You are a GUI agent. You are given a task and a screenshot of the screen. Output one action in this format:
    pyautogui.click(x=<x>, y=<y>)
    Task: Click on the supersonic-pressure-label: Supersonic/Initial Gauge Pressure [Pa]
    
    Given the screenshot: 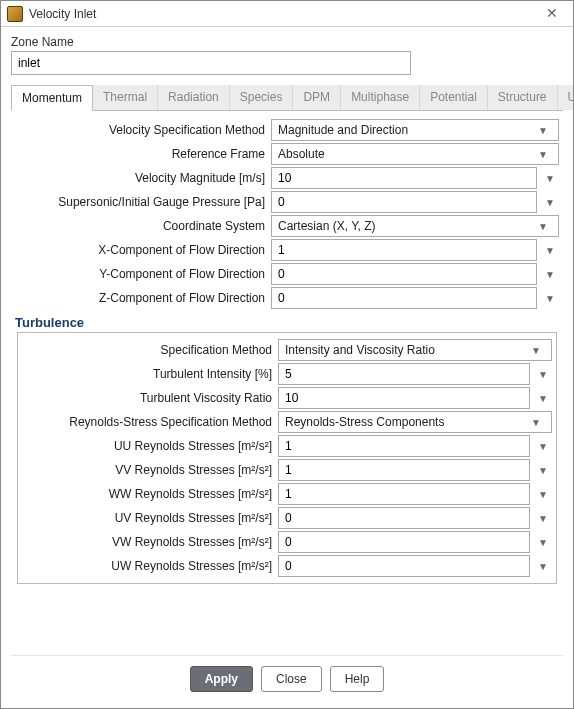 What is the action you would take?
    pyautogui.click(x=143, y=202)
    